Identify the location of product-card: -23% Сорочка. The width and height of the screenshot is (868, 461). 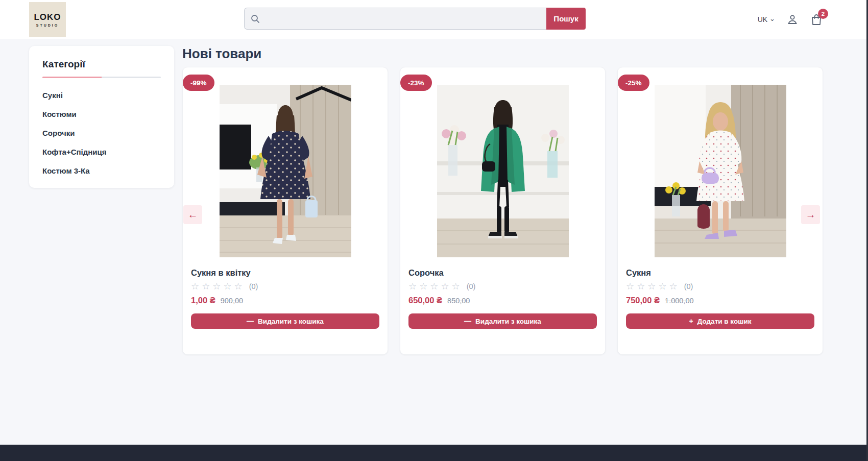
(502, 211).